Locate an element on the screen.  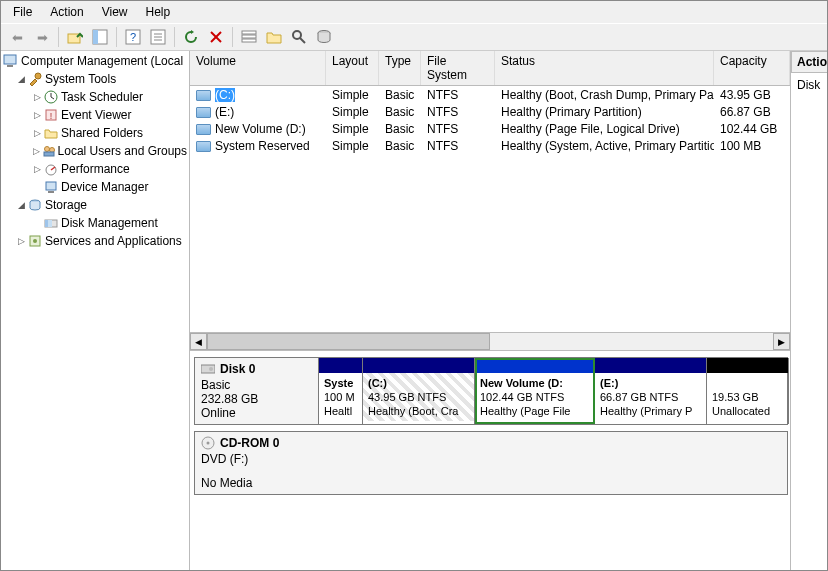
up-button is located at coordinates (75, 37).